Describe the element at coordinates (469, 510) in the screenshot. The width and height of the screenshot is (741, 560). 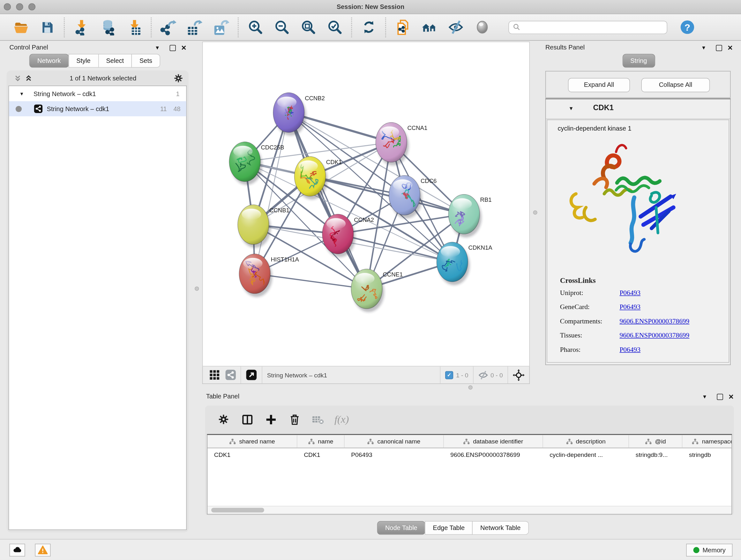
I see `table-horizontal-scrollbar` at that location.